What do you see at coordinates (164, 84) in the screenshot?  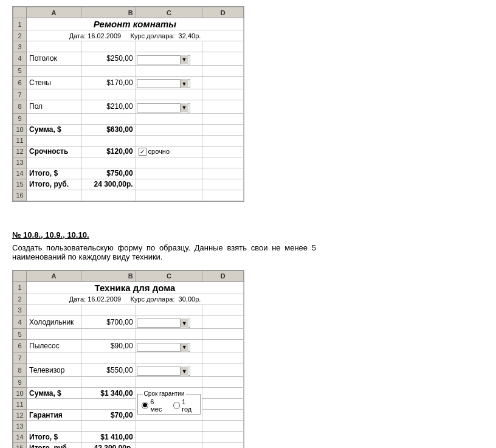 I see `dropdown-steny: ▼` at bounding box center [164, 84].